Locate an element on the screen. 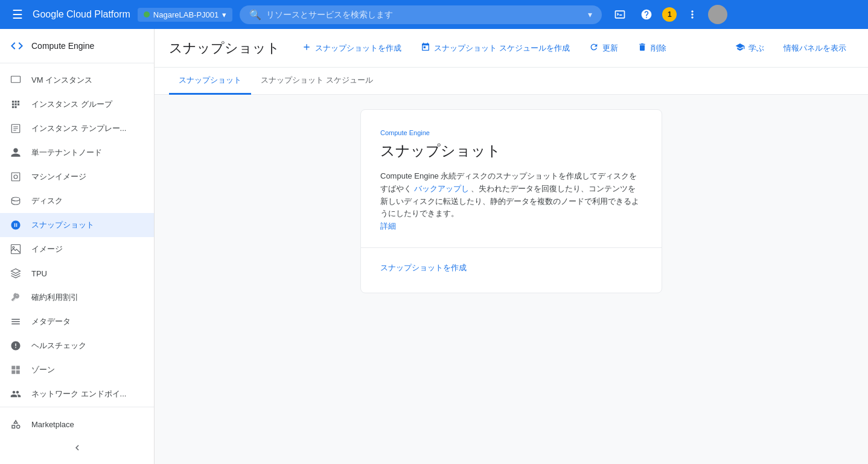  sidebar-item-images: イメージ is located at coordinates (77, 249).